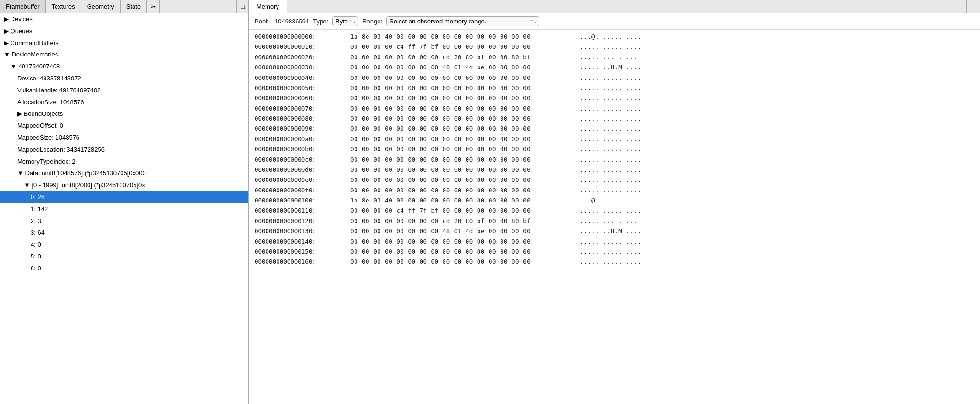 The height and width of the screenshot is (404, 980). What do you see at coordinates (124, 173) in the screenshot?
I see `tree-item-data: ▼ Data: uint8[1048576] (*p3245130705[0x0…` at bounding box center [124, 173].